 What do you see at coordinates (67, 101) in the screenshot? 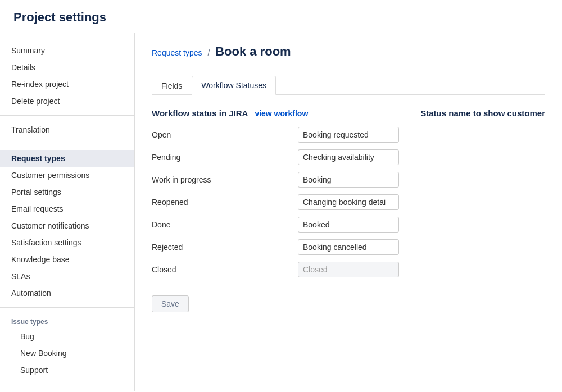
I see `sidebar-item-delete: Delete project` at bounding box center [67, 101].